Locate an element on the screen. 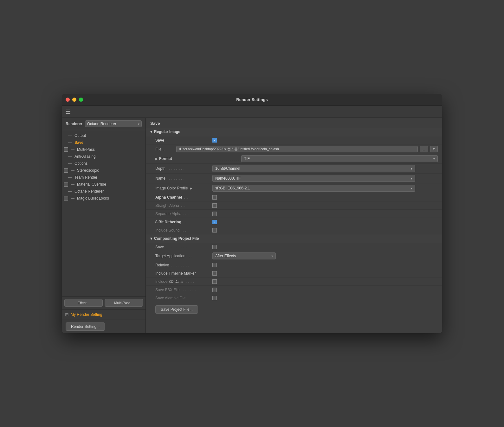  material-override-checkbox is located at coordinates (66, 184).